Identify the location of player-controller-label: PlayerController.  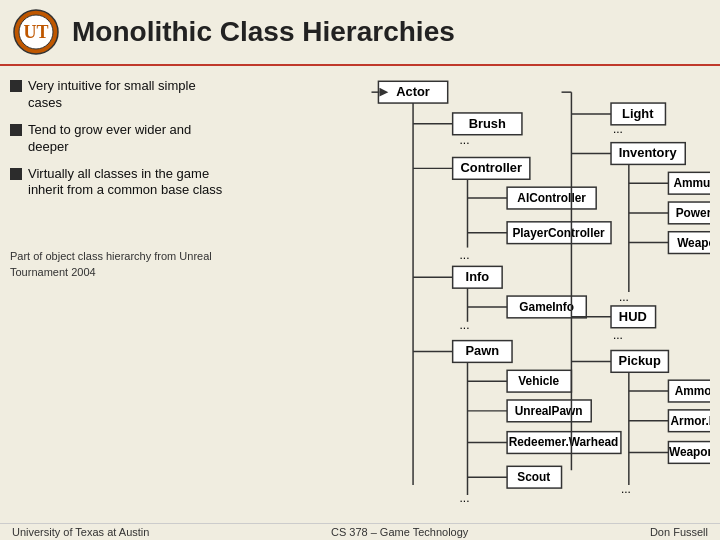
(558, 233).